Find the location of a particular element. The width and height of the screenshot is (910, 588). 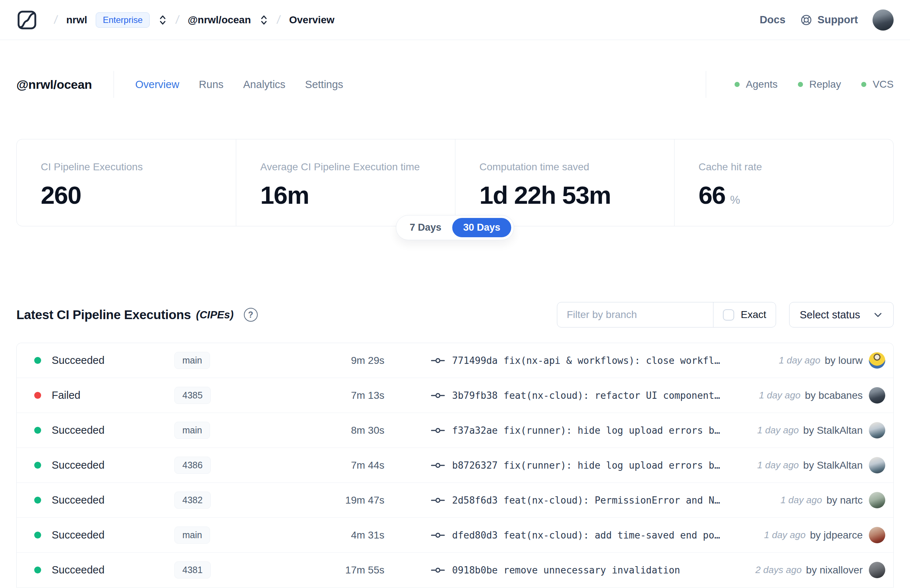

green-status-dot is located at coordinates (864, 84).